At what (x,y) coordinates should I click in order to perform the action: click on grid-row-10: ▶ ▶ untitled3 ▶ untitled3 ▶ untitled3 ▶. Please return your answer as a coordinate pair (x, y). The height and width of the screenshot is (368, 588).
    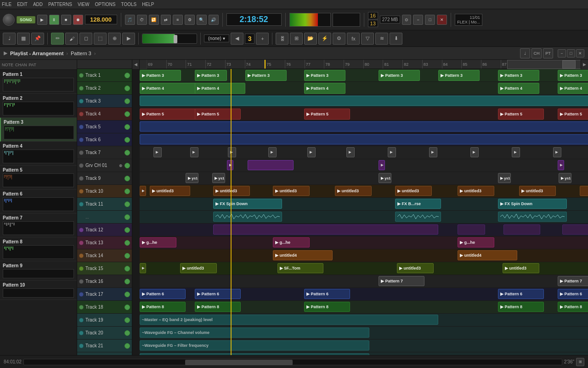
    Looking at the image, I should click on (364, 191).